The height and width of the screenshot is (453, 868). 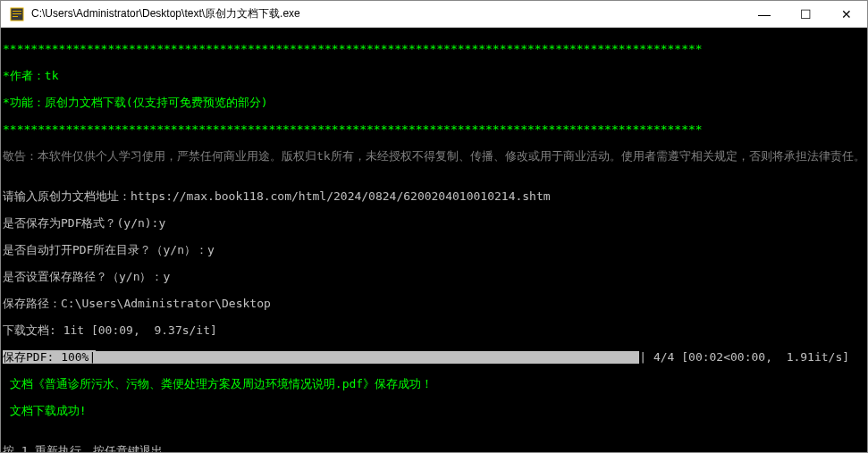 What do you see at coordinates (367, 357) in the screenshot?
I see `progress-bar-fill` at bounding box center [367, 357].